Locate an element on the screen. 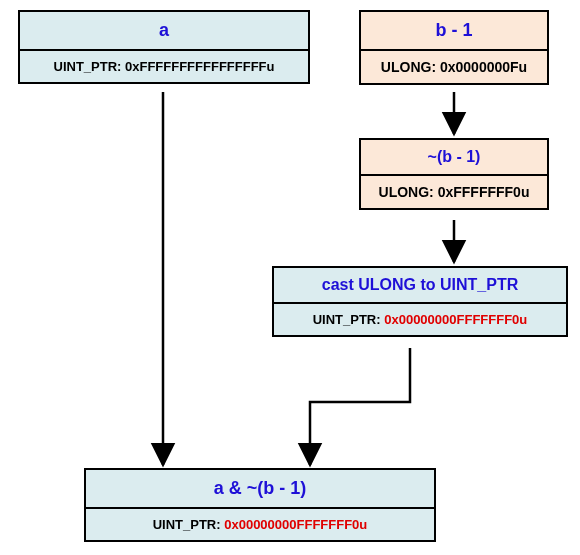 This screenshot has width=580, height=555. node-notbminus1: ~(b - 1) ULONG: 0xFFFFFFF0u is located at coordinates (454, 174).